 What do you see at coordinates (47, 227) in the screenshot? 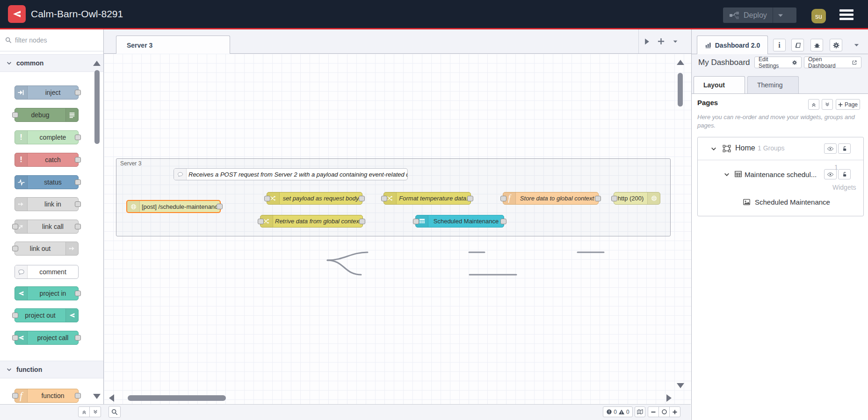
I see `palette-node-link-call: link call` at bounding box center [47, 227].